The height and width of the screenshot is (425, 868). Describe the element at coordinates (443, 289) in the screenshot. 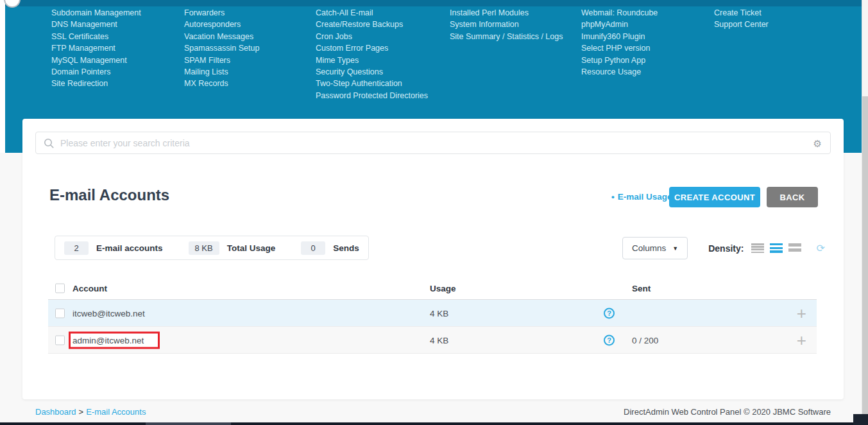

I see `column-header-usage: Usage` at that location.